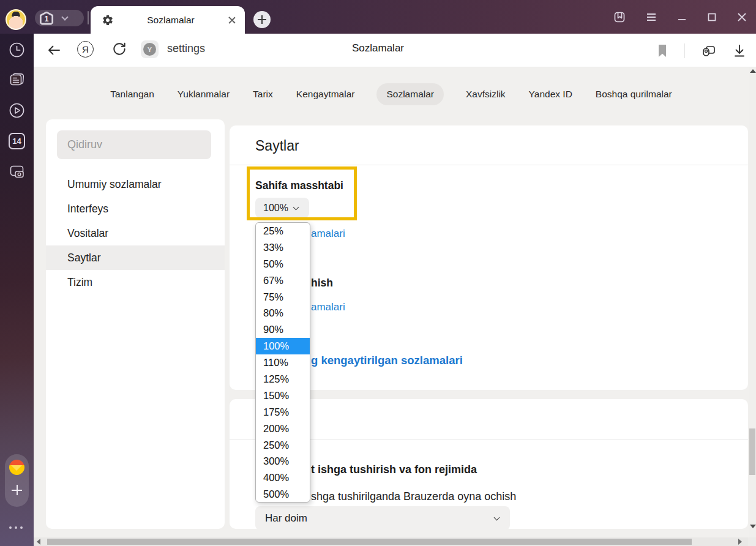  Describe the element at coordinates (410, 94) in the screenshot. I see `nav-tab-sozlamalar: Sozlamalar` at that location.